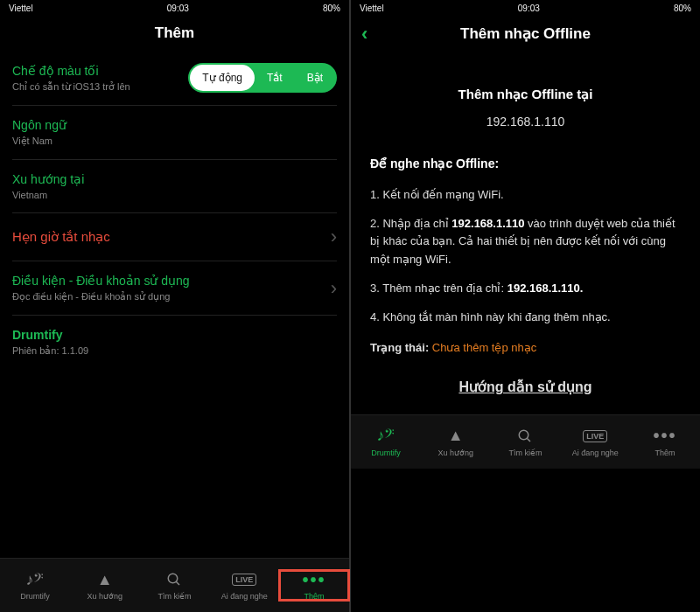 The image size is (700, 612). I want to click on row-trending-region: Xu hướng tại Vietnam, so click(175, 187).